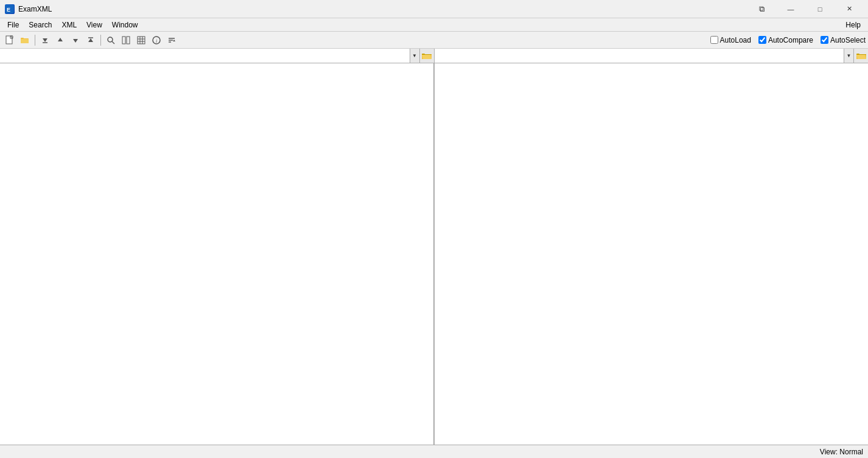  What do you see at coordinates (45, 40) in the screenshot?
I see `nav-down-first-btn` at bounding box center [45, 40].